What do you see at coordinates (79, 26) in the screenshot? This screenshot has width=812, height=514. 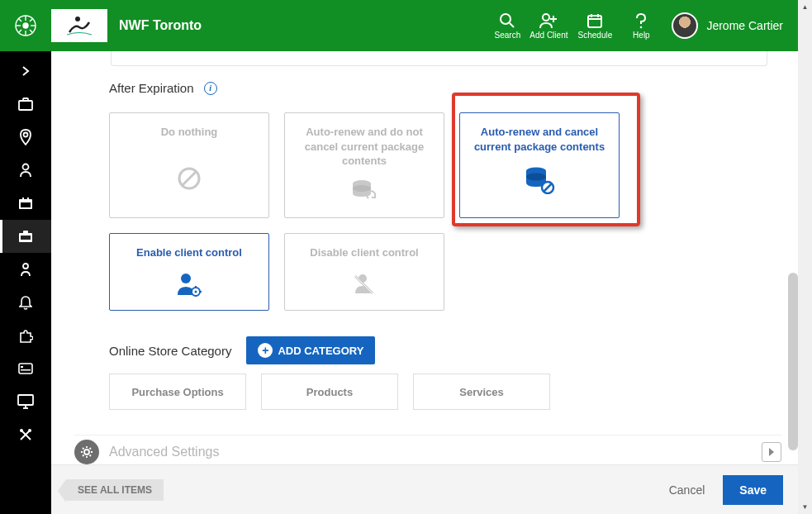 I see `org-logo` at bounding box center [79, 26].